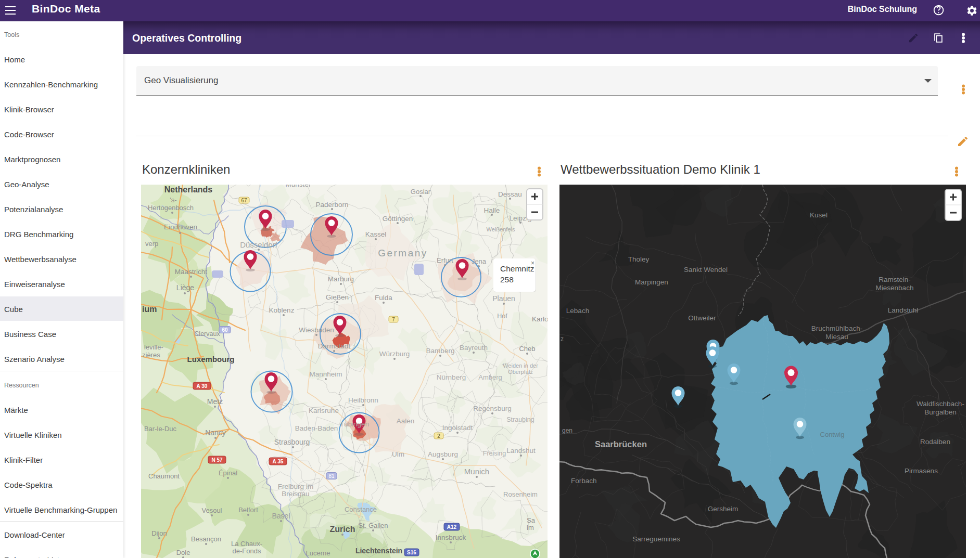  What do you see at coordinates (439, 436) in the screenshot?
I see `svg-text: 2` at bounding box center [439, 436].